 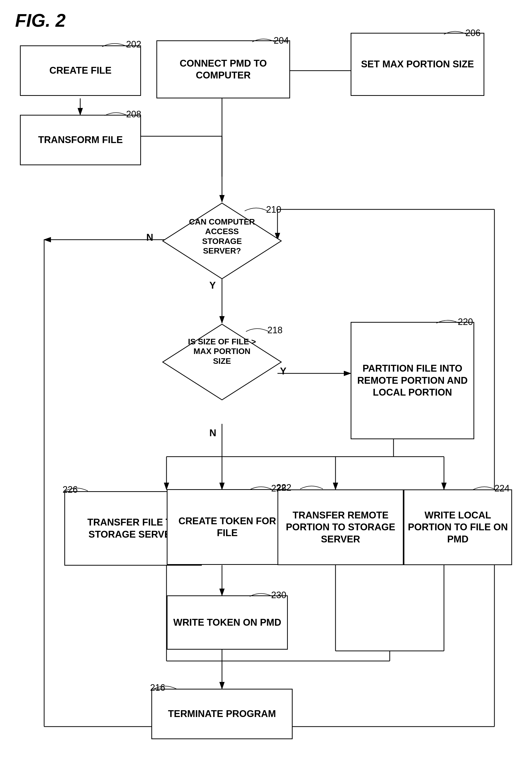 I want to click on node-diamond-210: CAN COMPUTER ACCESS STORAGE SERVER?, so click(x=222, y=241).